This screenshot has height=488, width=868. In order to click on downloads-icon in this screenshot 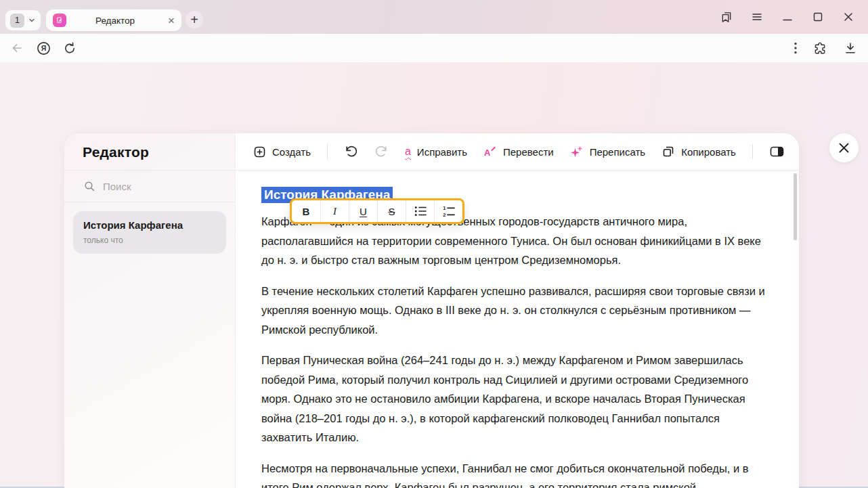, I will do `click(850, 48)`.